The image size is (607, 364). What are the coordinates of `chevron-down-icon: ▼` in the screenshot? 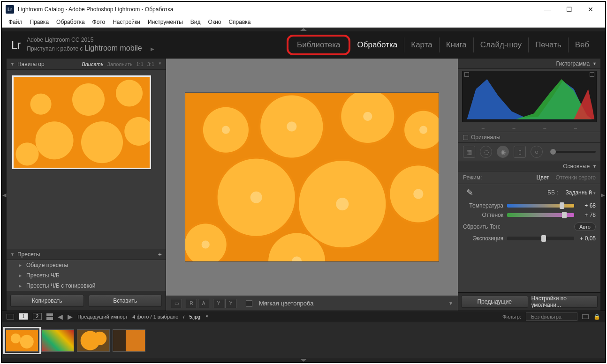 It's located at (207, 317).